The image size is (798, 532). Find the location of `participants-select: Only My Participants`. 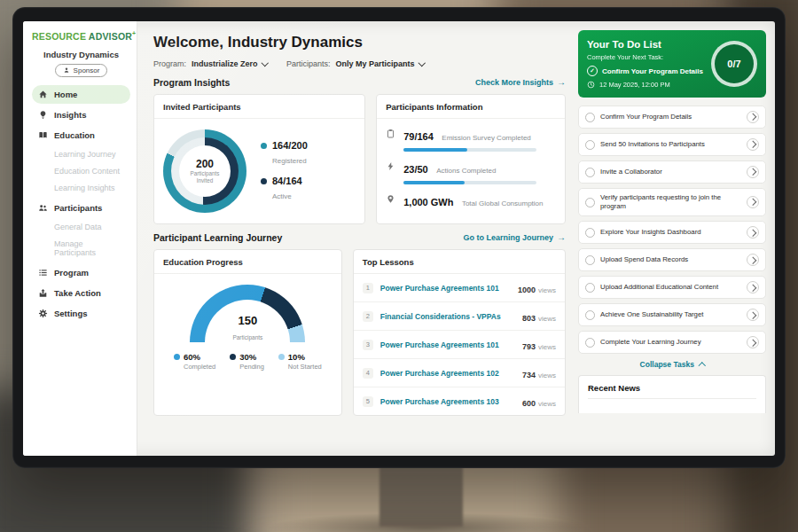

participants-select: Only My Participants is located at coordinates (380, 64).